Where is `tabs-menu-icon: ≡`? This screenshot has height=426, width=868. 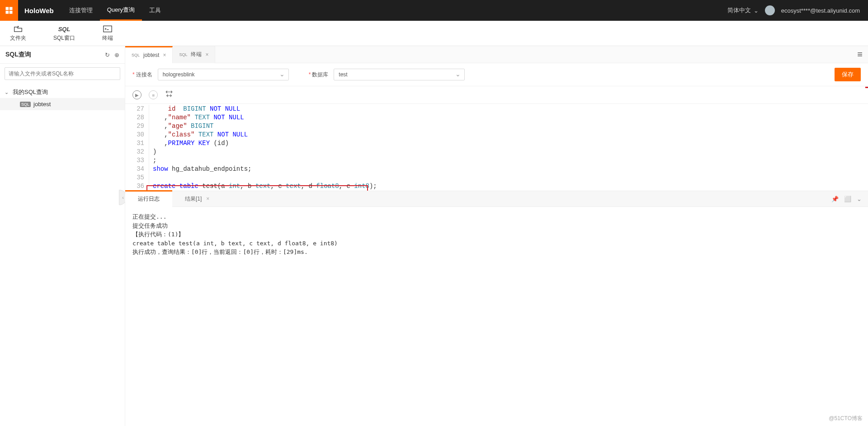
tabs-menu-icon: ≡ is located at coordinates (860, 54).